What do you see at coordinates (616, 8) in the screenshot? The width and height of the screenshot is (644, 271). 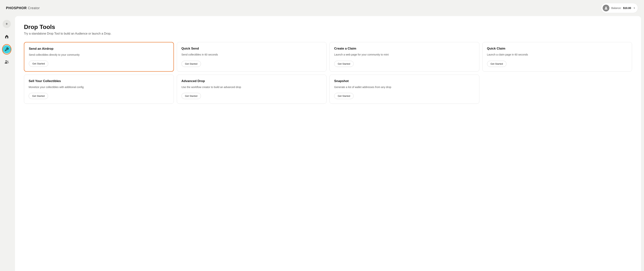 I see `balance-label: Balance:` at bounding box center [616, 8].